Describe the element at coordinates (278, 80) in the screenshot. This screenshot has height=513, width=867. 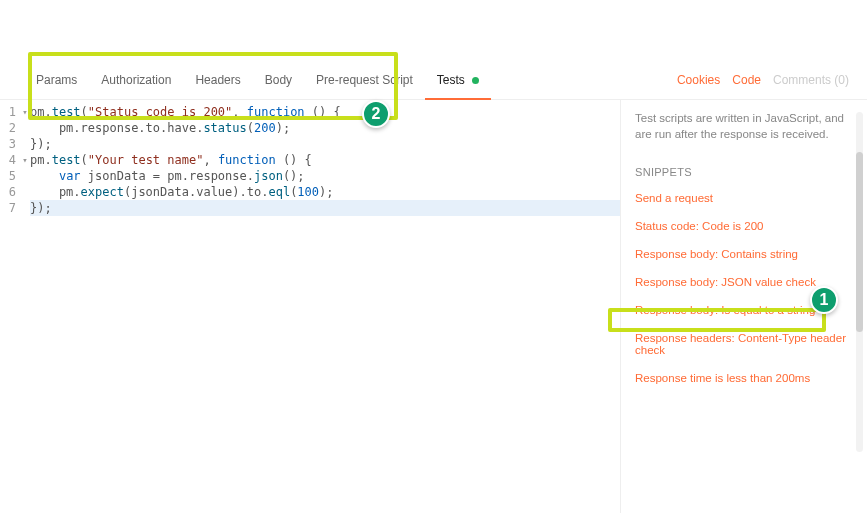
I see `tab-body: Body` at that location.